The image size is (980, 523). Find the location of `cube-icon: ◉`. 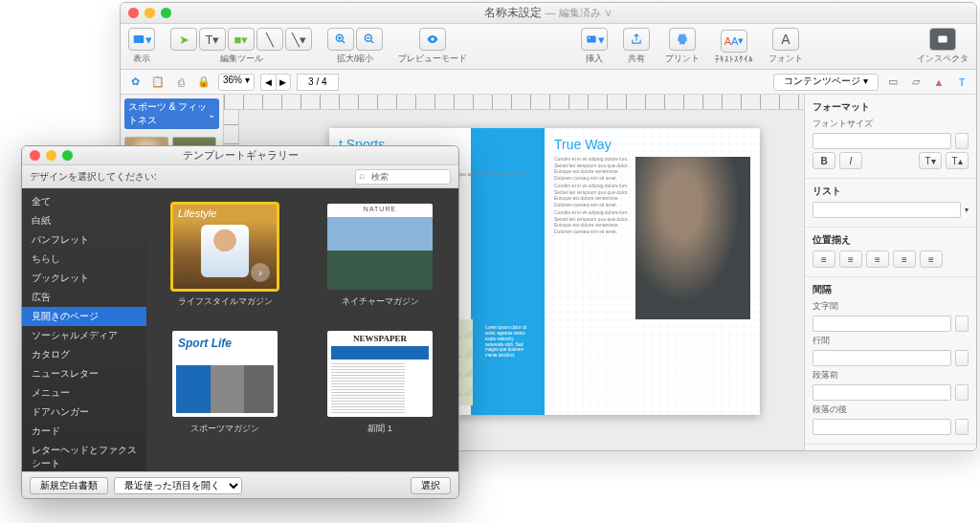

cube-icon: ◉ is located at coordinates (879, 451).